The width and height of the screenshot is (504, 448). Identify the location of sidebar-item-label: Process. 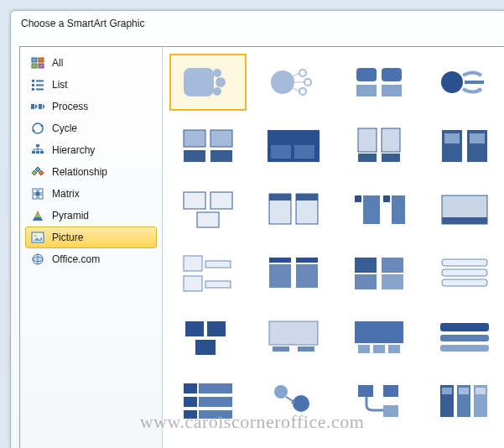
(70, 107).